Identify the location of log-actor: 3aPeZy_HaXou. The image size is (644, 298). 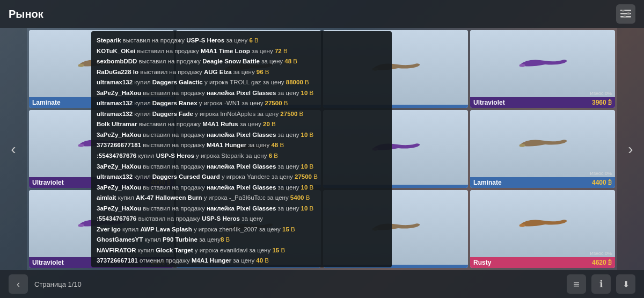
(119, 93).